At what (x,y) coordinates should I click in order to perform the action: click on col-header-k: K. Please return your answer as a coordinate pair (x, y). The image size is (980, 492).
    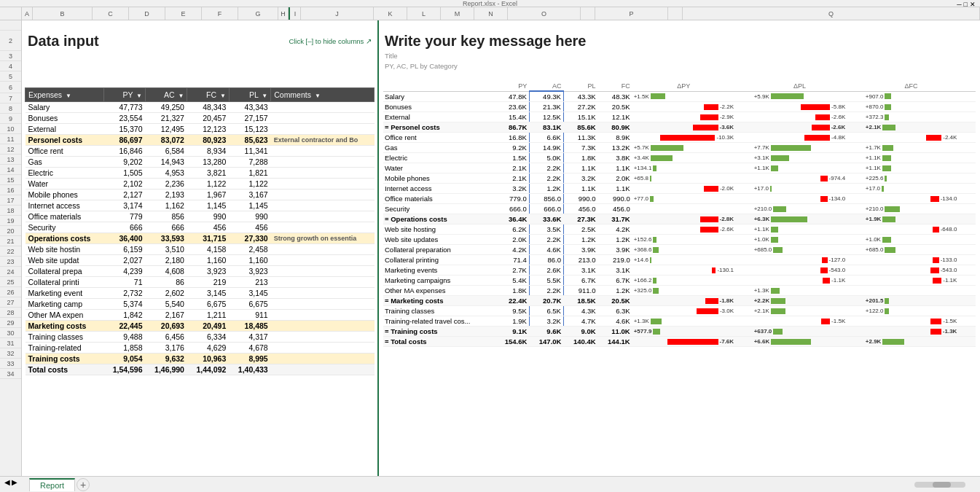
    Looking at the image, I should click on (391, 13).